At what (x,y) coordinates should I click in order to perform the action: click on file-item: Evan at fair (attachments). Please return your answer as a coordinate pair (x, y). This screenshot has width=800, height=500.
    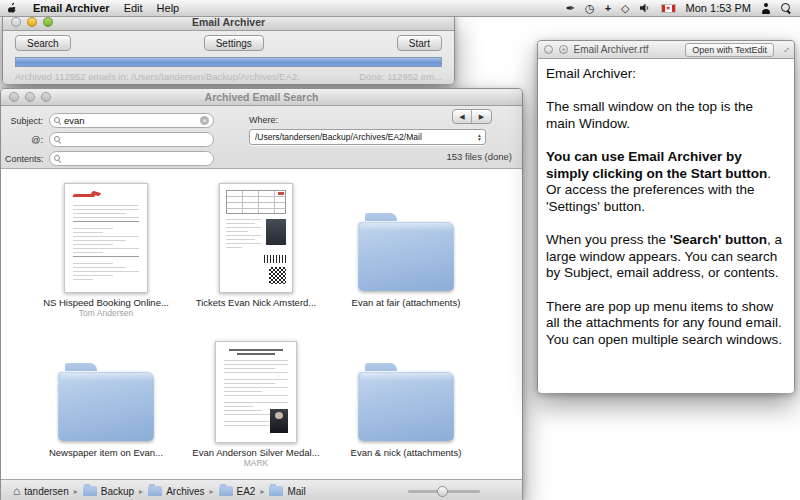
    Looking at the image, I should click on (406, 254).